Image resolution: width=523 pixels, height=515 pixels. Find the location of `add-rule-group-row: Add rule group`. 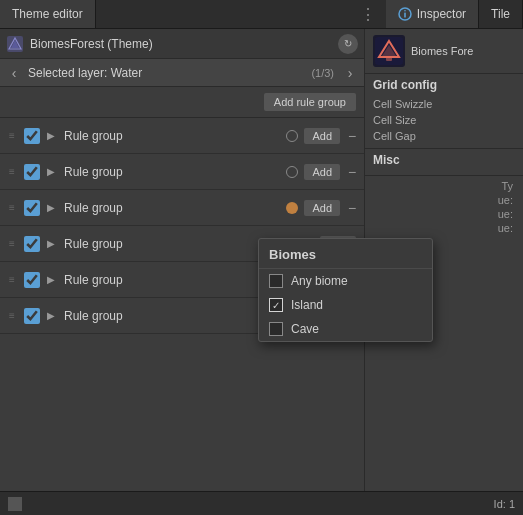

add-rule-group-row: Add rule group is located at coordinates (182, 102).